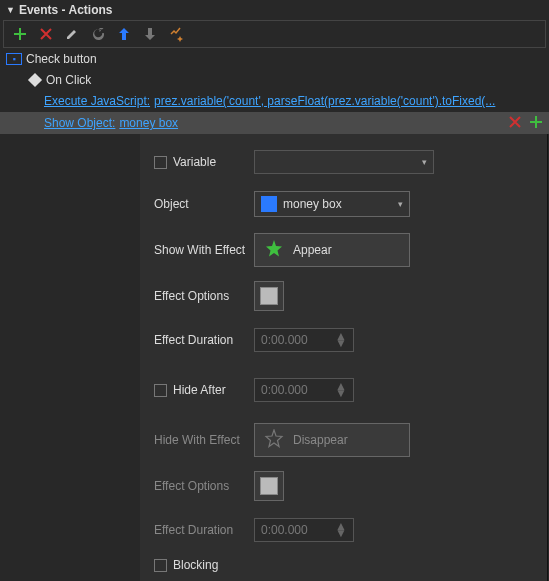 The width and height of the screenshot is (549, 581). What do you see at coordinates (66, 10) in the screenshot?
I see `panel-title: Events - Actions` at bounding box center [66, 10].